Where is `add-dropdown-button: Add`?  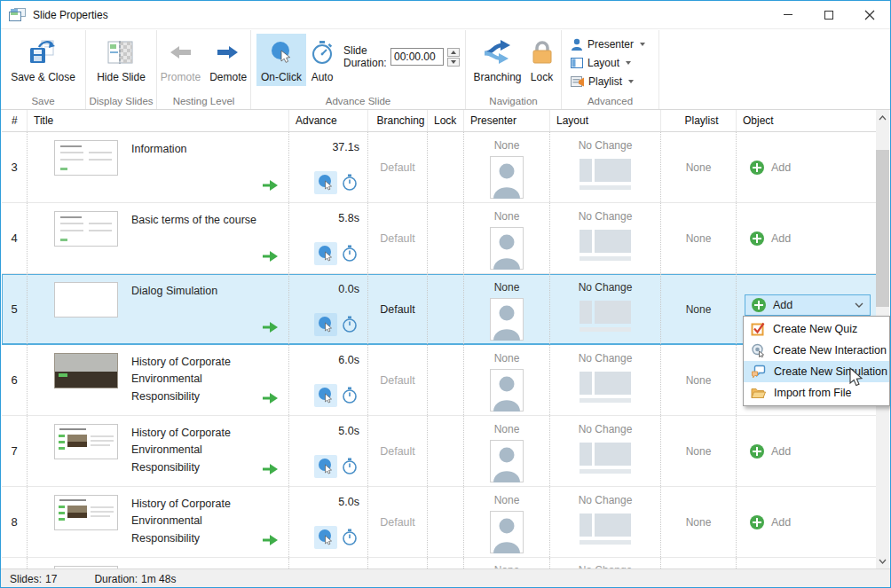
add-dropdown-button: Add is located at coordinates (808, 305).